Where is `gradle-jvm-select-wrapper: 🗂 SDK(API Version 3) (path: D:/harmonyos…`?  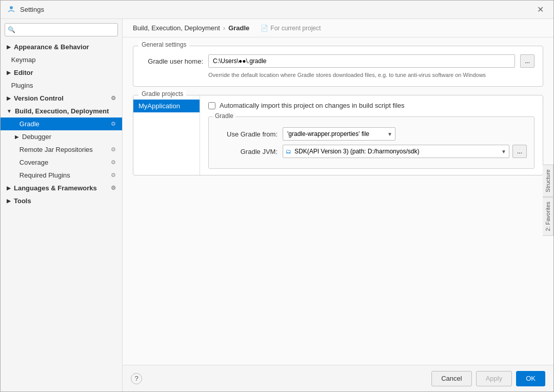 gradle-jvm-select-wrapper: 🗂 SDK(API Version 3) (path: D:/harmonyos… is located at coordinates (396, 151).